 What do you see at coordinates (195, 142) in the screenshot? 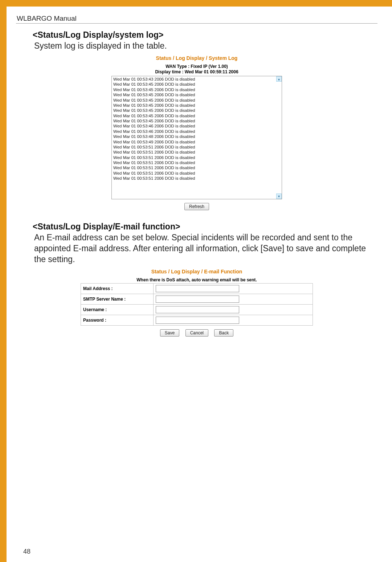
I see `log-line: Wed Mar 01 00:53:49 2006 DOD is disabled` at bounding box center [195, 142].